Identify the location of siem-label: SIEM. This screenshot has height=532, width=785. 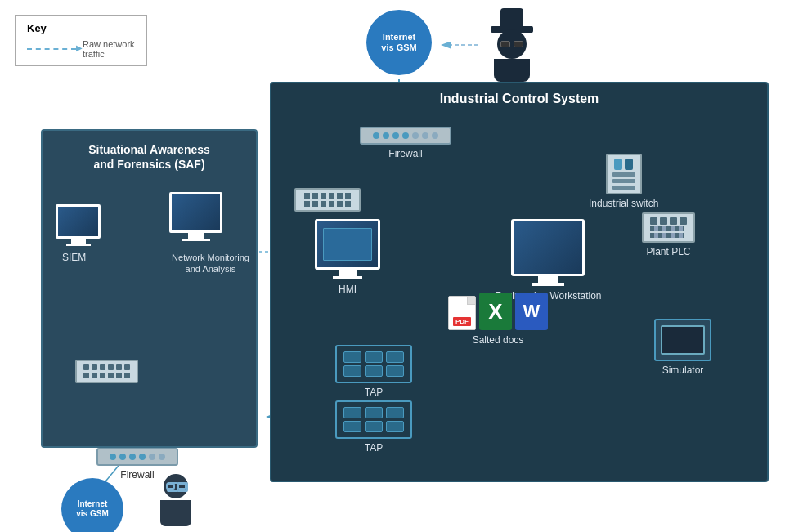
(74, 258).